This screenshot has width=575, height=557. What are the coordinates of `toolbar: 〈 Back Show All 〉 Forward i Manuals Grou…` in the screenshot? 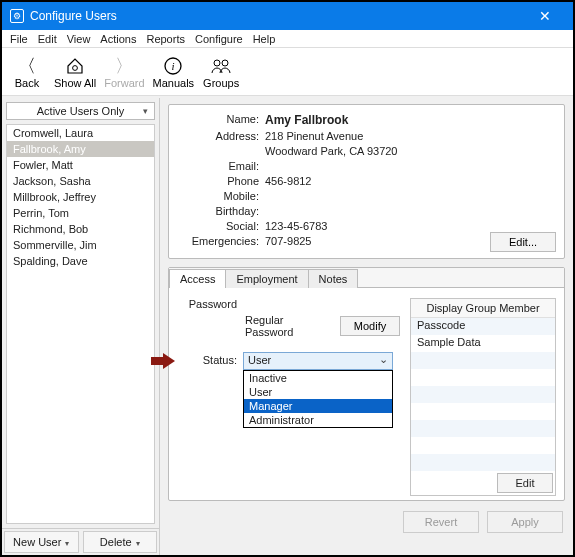 It's located at (288, 72).